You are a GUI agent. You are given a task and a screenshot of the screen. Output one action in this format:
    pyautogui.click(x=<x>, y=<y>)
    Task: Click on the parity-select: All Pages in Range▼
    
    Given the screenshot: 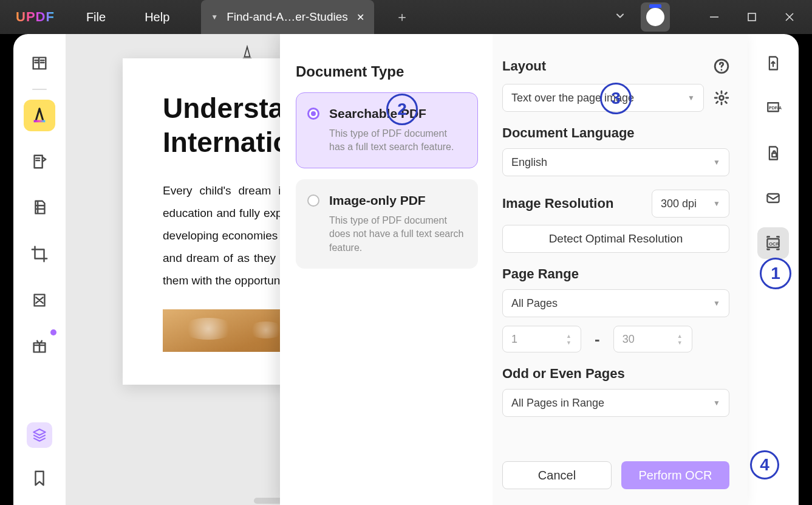 What is the action you would take?
    pyautogui.click(x=616, y=403)
    